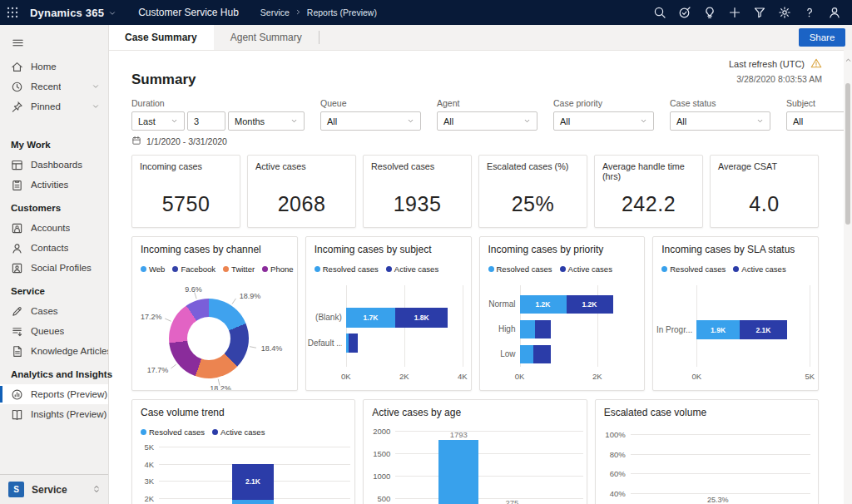 Image resolution: width=852 pixels, height=504 pixels. I want to click on bar-segment-resolved-cases: 1.7K, so click(371, 318).